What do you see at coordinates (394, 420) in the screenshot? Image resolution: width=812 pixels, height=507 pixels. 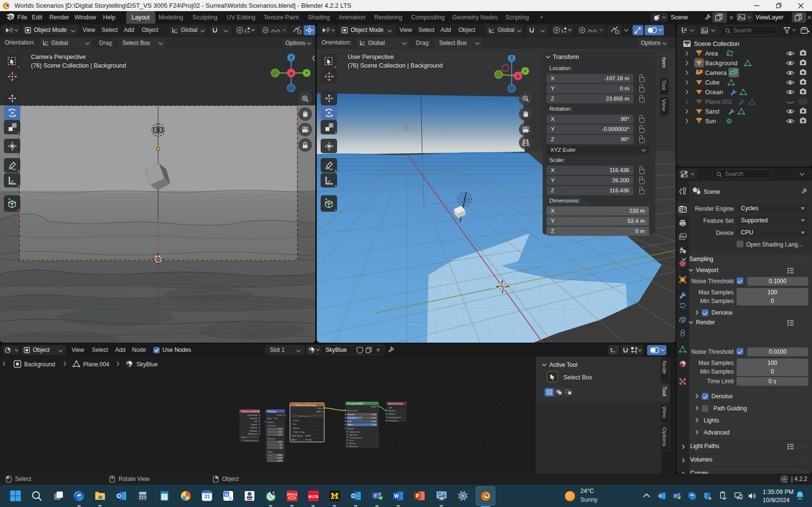 I see `svg-text: Thickness` at bounding box center [394, 420].